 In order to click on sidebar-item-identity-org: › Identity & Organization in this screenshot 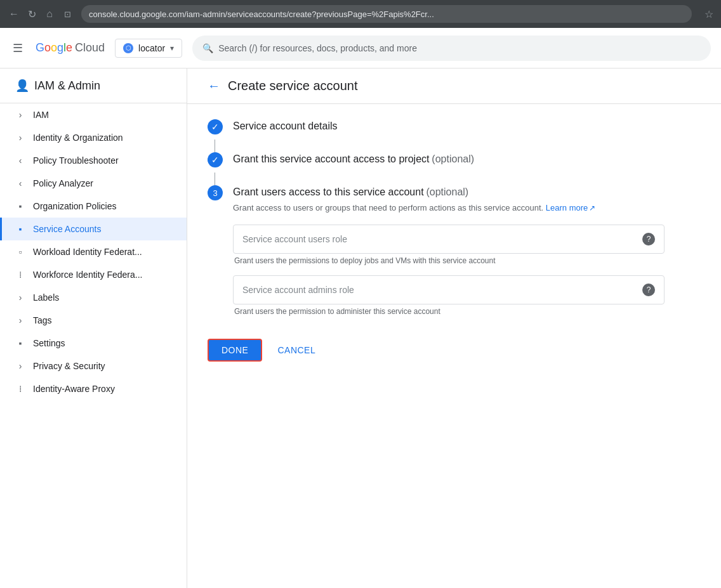, I will do `click(93, 138)`.